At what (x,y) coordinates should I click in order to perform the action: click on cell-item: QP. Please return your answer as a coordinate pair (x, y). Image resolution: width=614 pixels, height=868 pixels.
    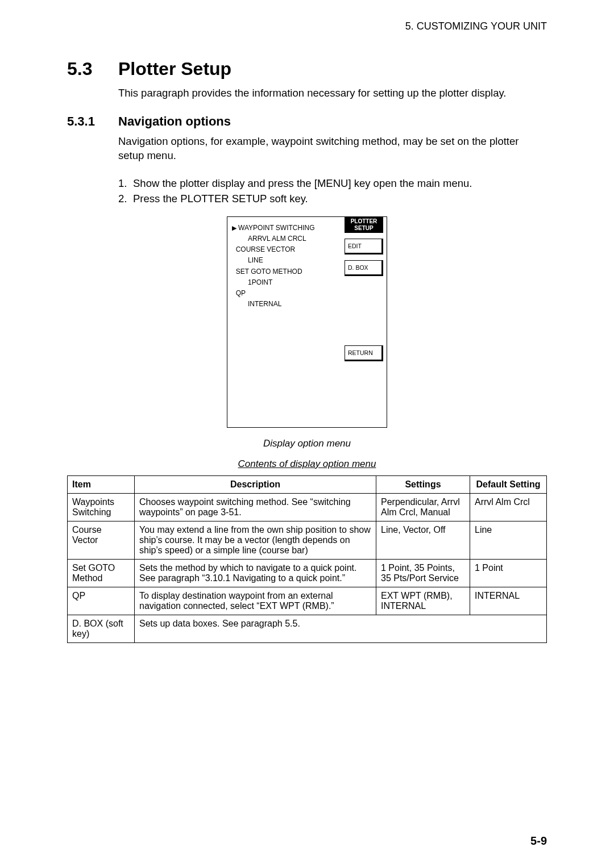
    Looking at the image, I should click on (101, 601).